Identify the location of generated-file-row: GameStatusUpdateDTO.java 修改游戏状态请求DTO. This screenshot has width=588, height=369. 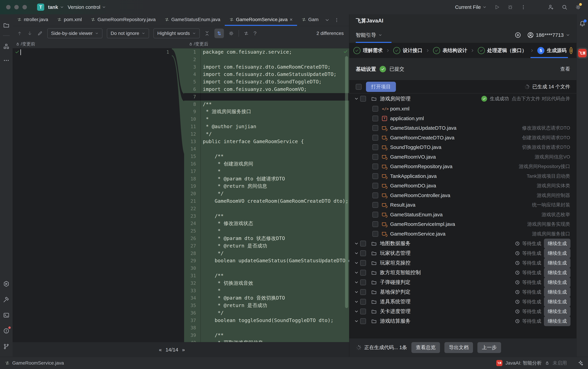
(463, 128).